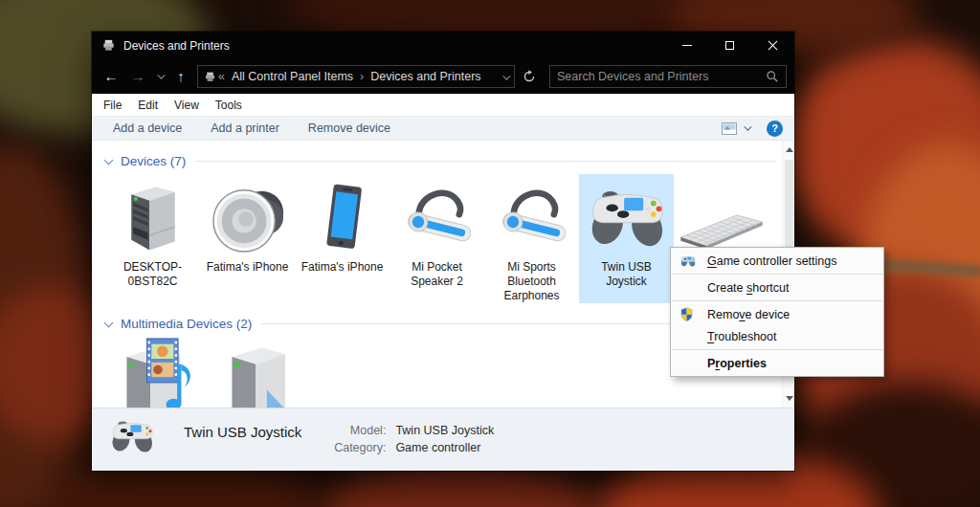 This screenshot has height=507, width=980. Describe the element at coordinates (748, 315) in the screenshot. I see `menu-item-label: Remove device` at that location.